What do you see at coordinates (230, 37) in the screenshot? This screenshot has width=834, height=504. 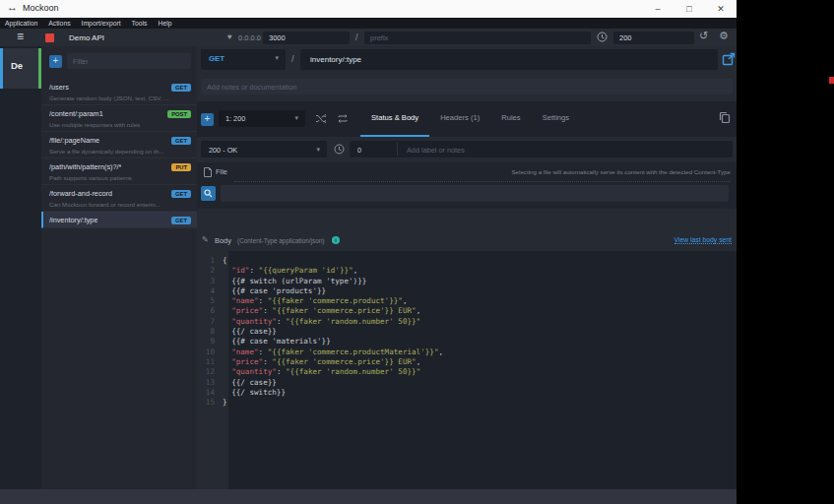 I see `server-address-icon: ♥` at bounding box center [230, 37].